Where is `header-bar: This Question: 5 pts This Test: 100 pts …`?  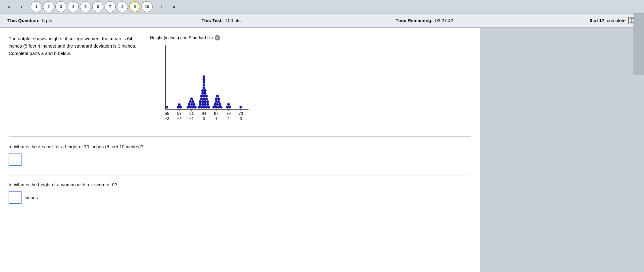 header-bar: This Question: 5 pts This Test: 100 pts … is located at coordinates (322, 21).